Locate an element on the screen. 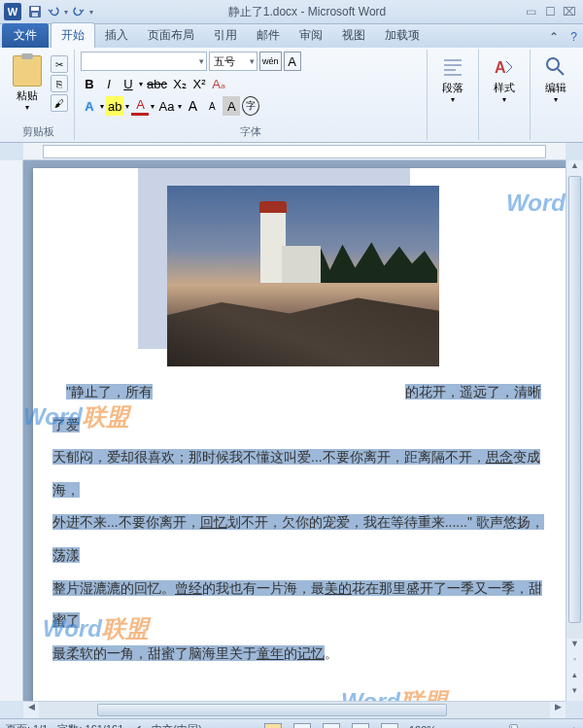 This screenshot has width=583, height=728. vertical-ruler is located at coordinates (12, 431).